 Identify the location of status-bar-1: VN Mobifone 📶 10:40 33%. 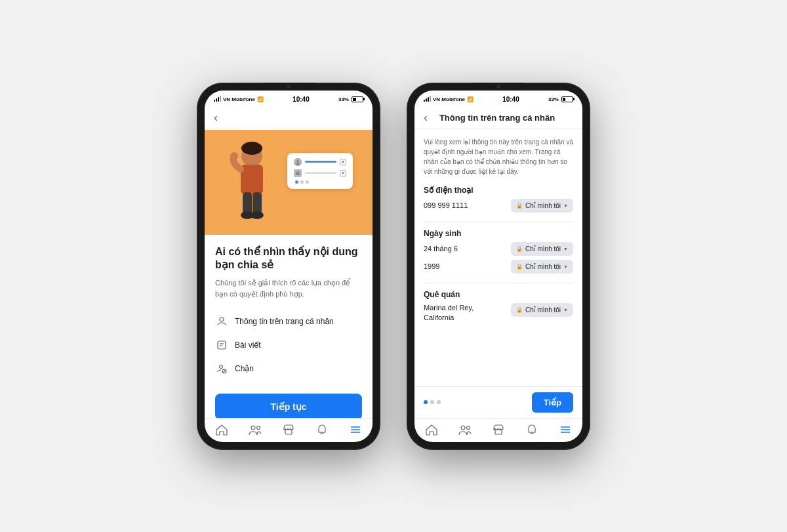
(289, 98).